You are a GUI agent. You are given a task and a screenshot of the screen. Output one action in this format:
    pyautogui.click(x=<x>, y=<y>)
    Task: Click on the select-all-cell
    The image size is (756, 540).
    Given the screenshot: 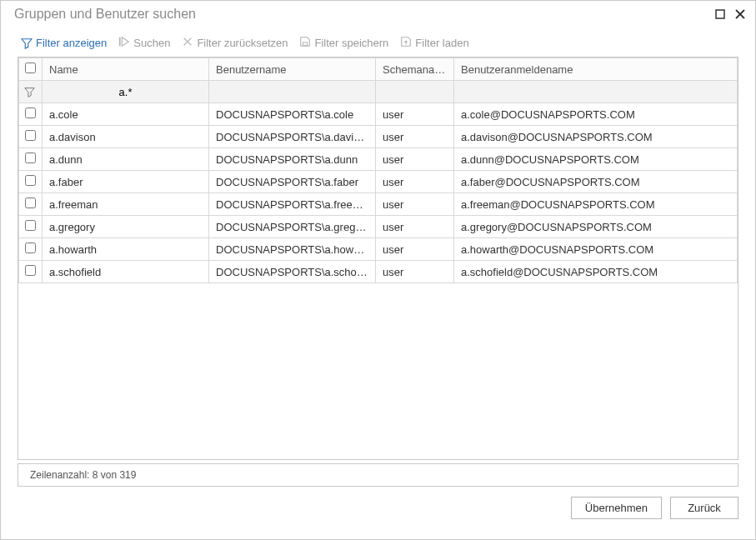 What is the action you would take?
    pyautogui.click(x=31, y=70)
    